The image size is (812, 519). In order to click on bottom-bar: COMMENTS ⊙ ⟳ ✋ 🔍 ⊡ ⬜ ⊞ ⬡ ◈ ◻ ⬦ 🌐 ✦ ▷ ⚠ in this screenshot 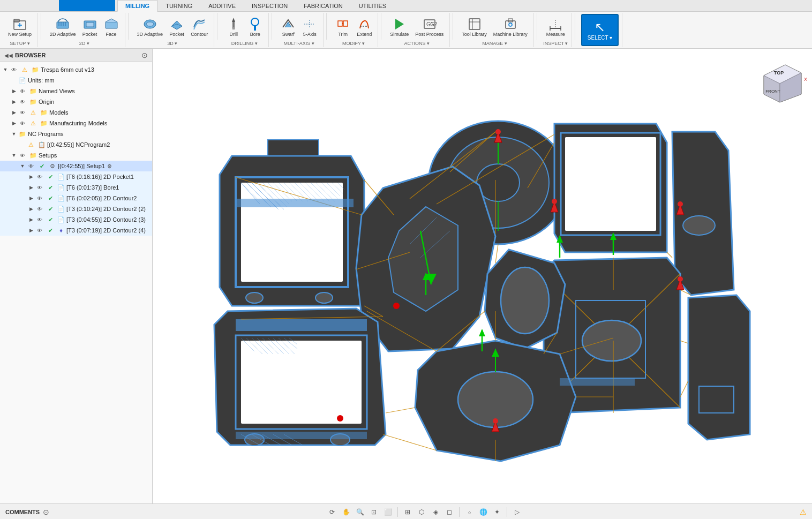, I will do `click(406, 511)`.